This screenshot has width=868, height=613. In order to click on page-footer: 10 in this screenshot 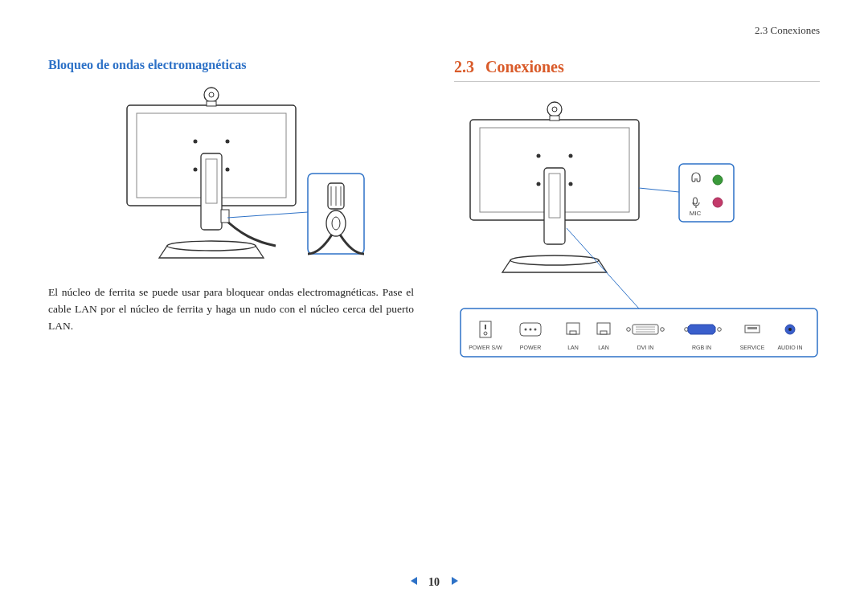, I will do `click(434, 582)`.